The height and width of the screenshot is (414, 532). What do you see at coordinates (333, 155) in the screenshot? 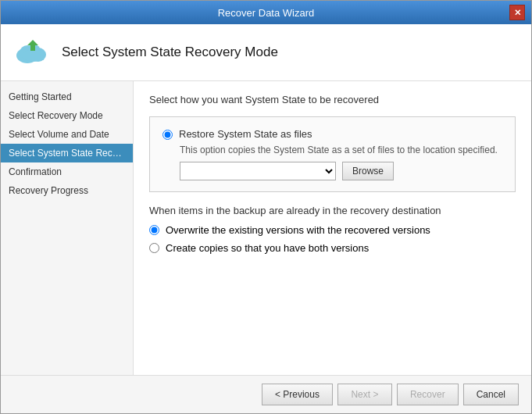
I see `restore-options-box: Restore System State as files This optio…` at bounding box center [333, 155].